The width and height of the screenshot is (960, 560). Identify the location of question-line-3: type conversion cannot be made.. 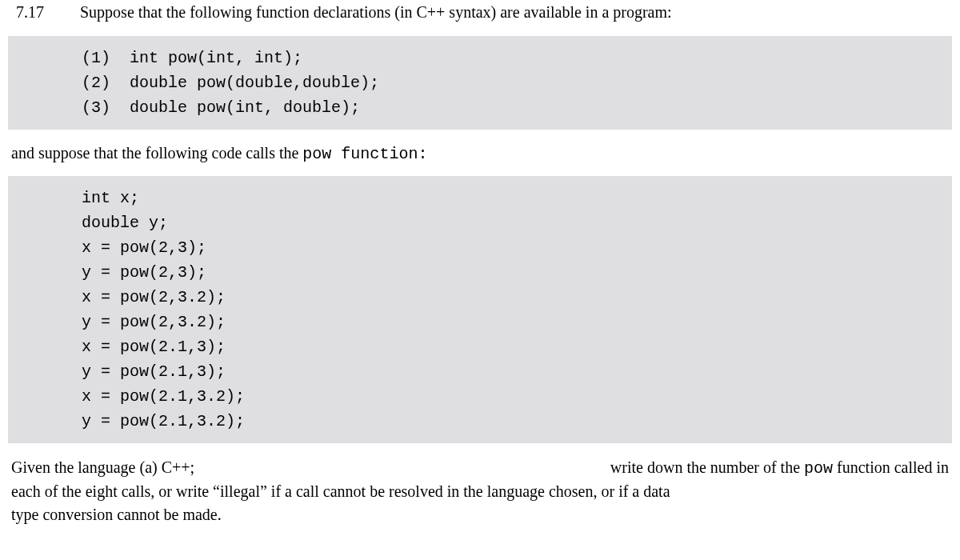
(480, 515).